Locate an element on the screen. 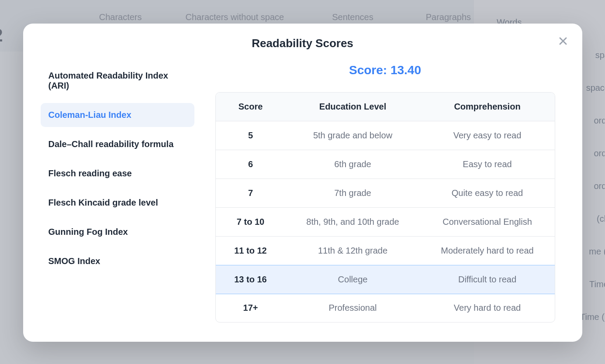  sidebar-item-dale-chall-readability-formula: Dale–Chall readability formula is located at coordinates (118, 144).